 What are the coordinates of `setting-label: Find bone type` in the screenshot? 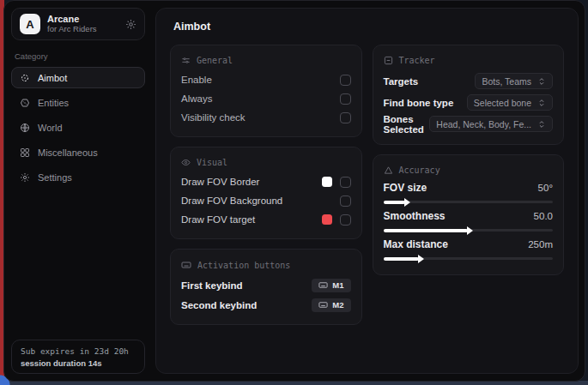 It's located at (422, 103).